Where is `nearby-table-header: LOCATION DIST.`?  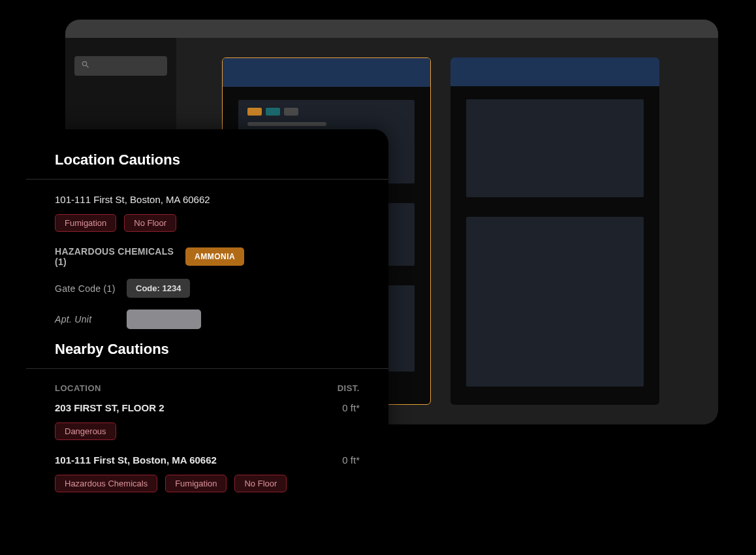 nearby-table-header: LOCATION DIST. is located at coordinates (208, 388).